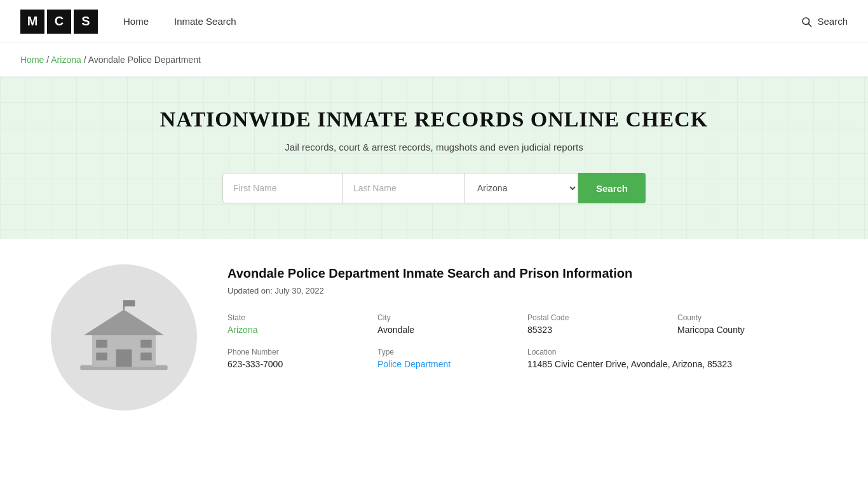  Describe the element at coordinates (297, 318) in the screenshot. I see `state-label: State` at that location.